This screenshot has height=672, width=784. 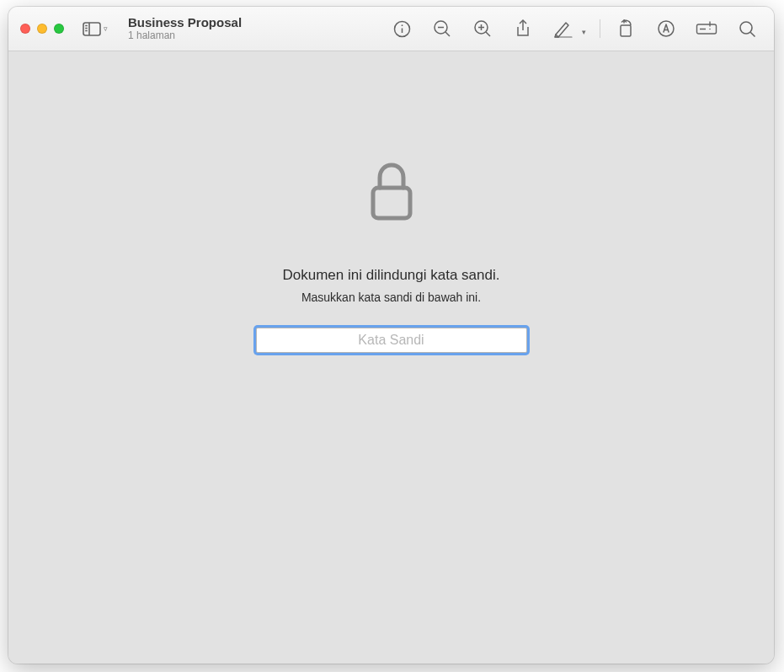 I want to click on search-icon, so click(x=748, y=29).